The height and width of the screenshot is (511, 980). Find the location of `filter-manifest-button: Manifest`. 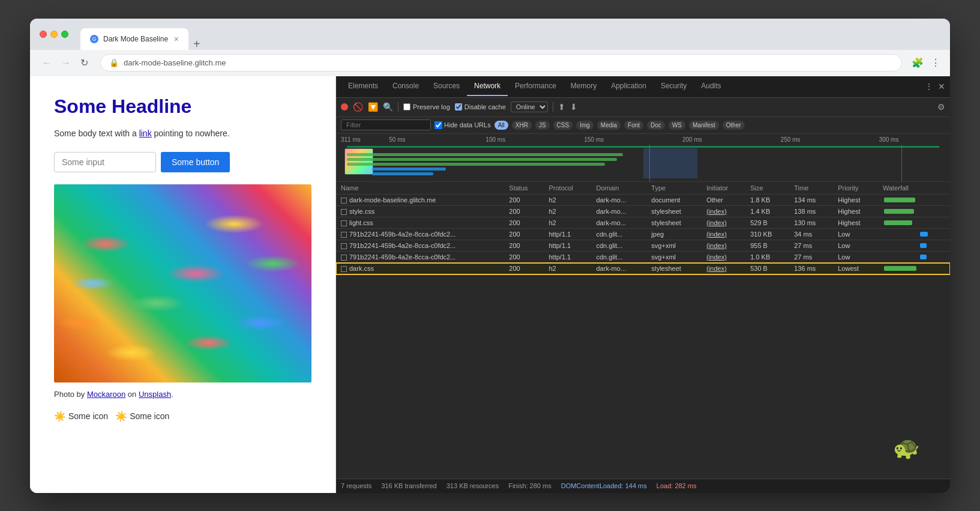

filter-manifest-button: Manifest is located at coordinates (704, 125).